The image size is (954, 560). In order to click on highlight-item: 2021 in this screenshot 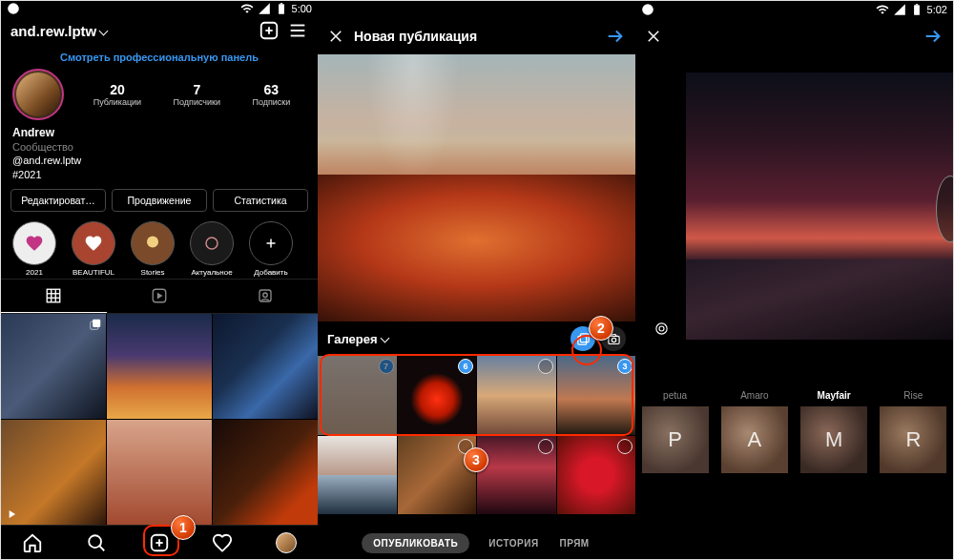, I will do `click(34, 246)`.